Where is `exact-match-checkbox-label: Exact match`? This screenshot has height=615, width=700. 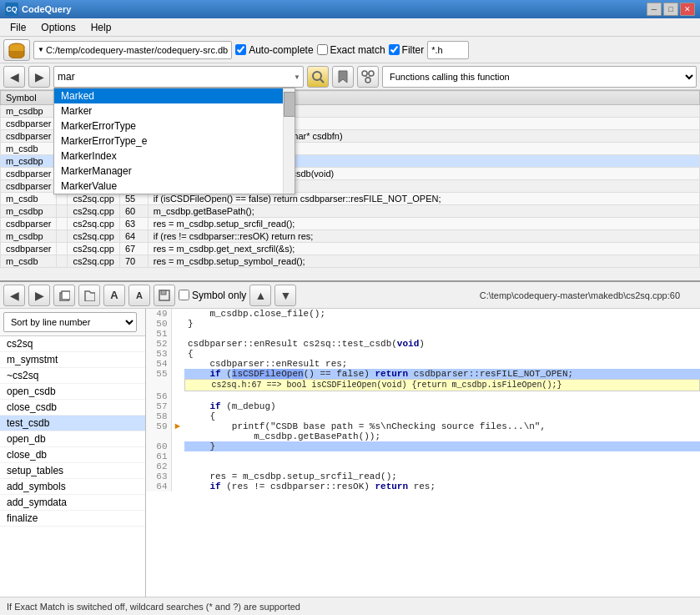 exact-match-checkbox-label: Exact match is located at coordinates (351, 50).